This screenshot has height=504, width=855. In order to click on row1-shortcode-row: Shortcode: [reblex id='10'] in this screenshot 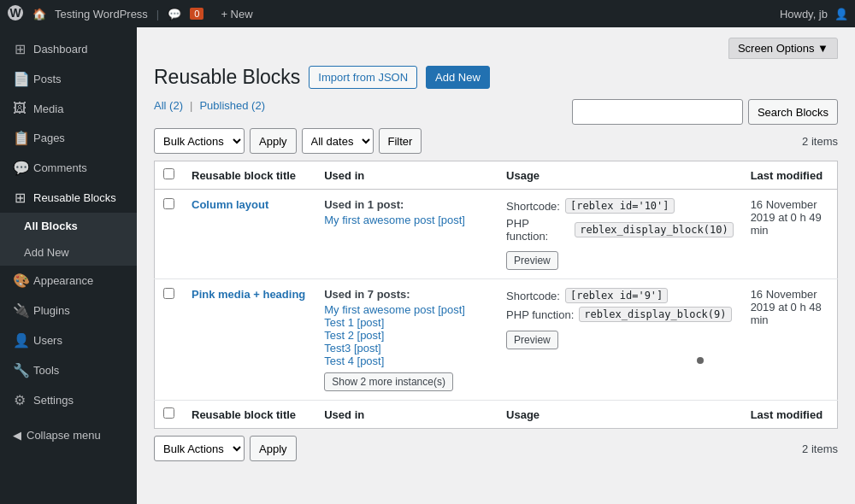, I will do `click(620, 206)`.